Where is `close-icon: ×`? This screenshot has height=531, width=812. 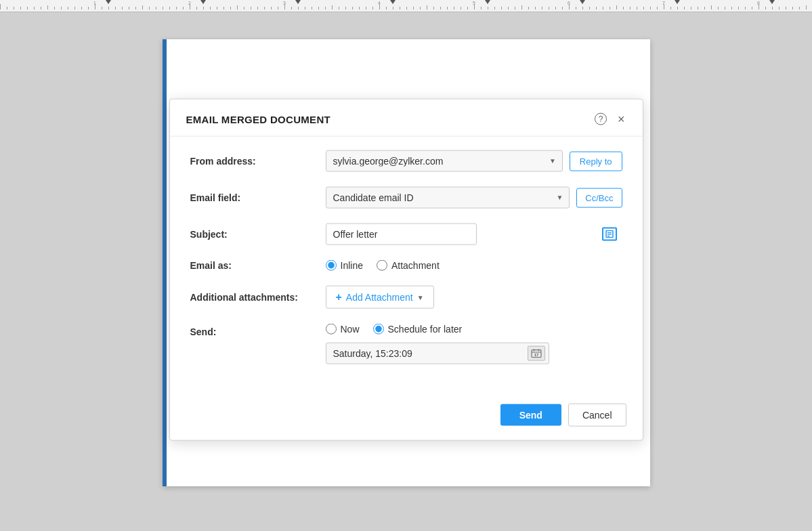 close-icon: × is located at coordinates (622, 119).